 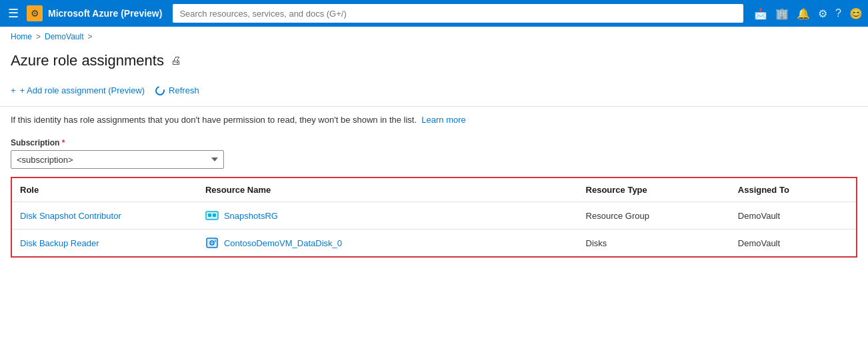 I want to click on subscription-select: <subscription>, so click(x=117, y=159).